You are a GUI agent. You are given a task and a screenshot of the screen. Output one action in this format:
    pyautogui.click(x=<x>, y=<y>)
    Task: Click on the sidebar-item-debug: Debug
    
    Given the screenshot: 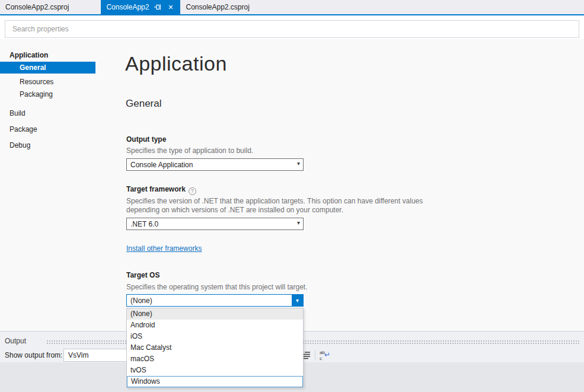 What is the action you would take?
    pyautogui.click(x=47, y=145)
    